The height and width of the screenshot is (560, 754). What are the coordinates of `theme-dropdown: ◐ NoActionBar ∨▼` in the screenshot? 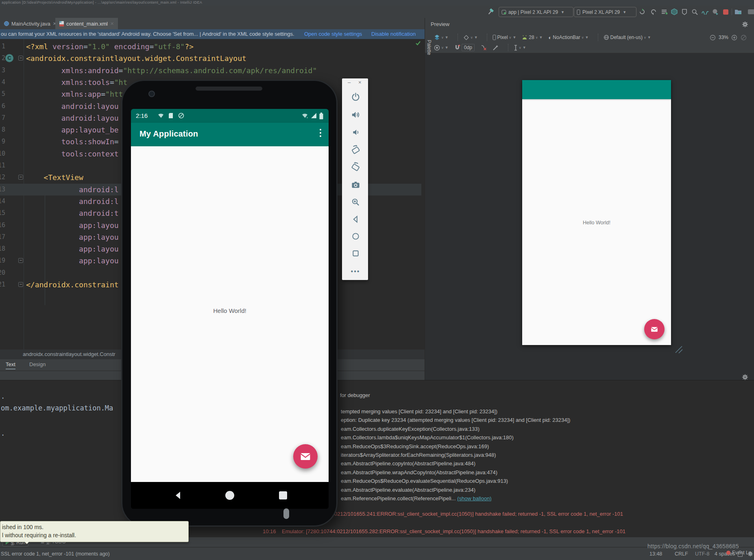 It's located at (569, 37).